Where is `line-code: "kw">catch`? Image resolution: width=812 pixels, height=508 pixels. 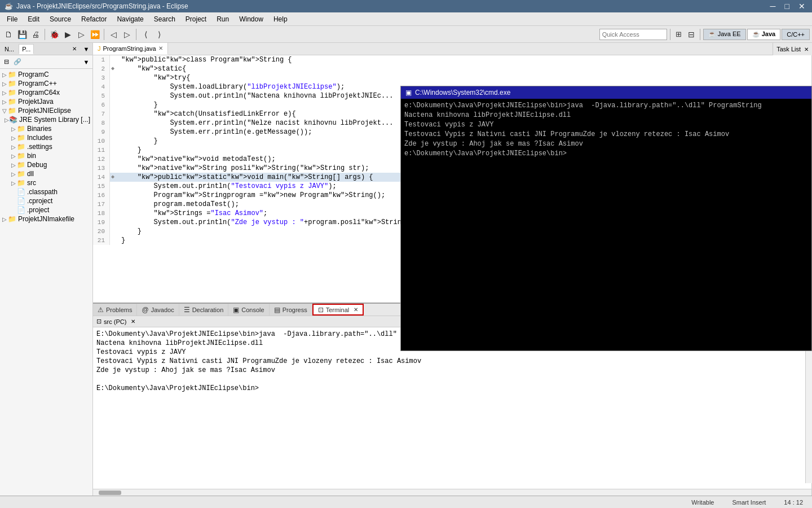
line-code: "kw">catch is located at coordinates (157, 114).